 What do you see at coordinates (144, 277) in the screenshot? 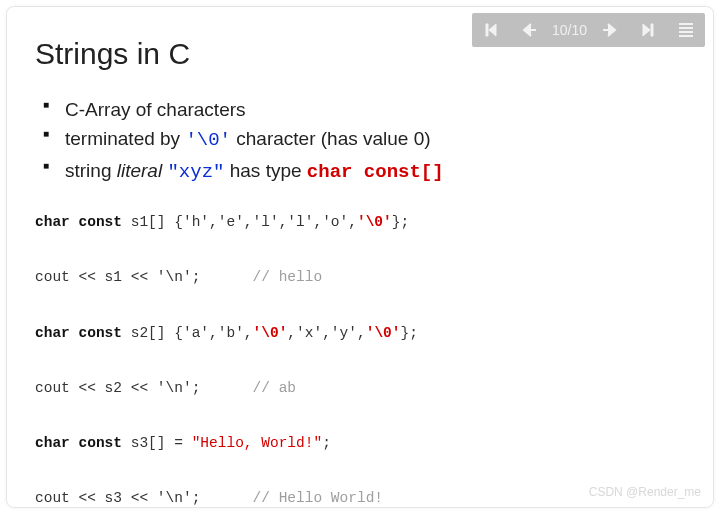
I see `code-text: cout << s1 << '\n';` at bounding box center [144, 277].